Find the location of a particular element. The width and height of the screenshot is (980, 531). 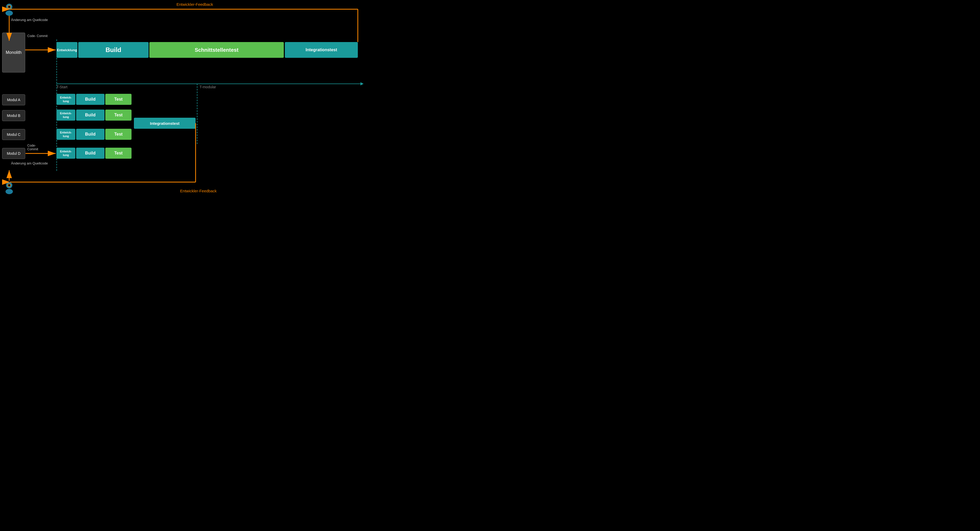

modul-c-build: Build is located at coordinates (91, 134).